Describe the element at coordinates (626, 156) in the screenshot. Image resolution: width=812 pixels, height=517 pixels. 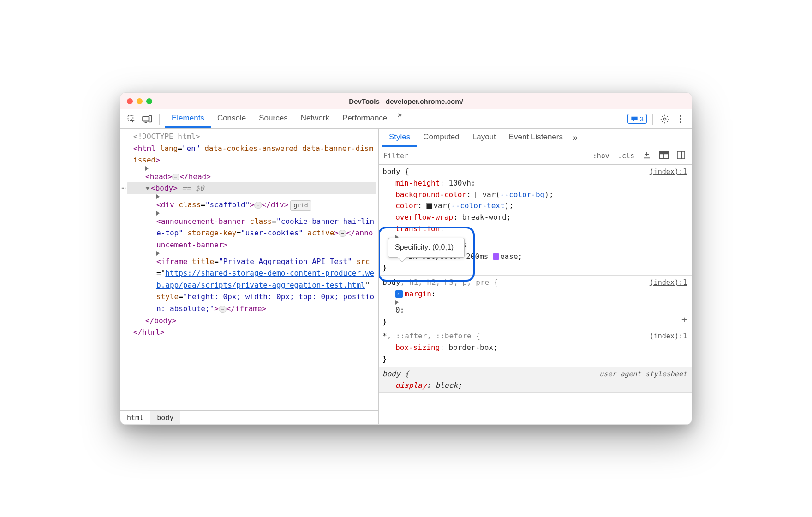
I see `cls-toggle: .cls` at that location.